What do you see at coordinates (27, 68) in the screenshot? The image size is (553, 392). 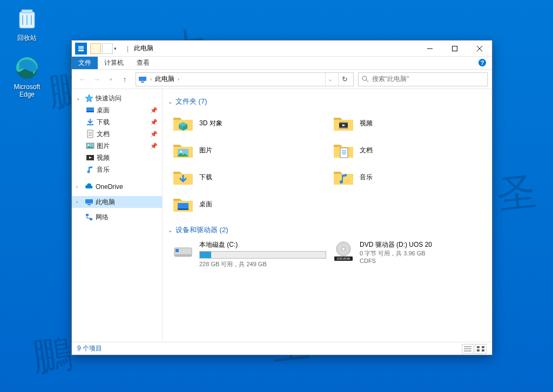 I see `edge-icon` at bounding box center [27, 68].